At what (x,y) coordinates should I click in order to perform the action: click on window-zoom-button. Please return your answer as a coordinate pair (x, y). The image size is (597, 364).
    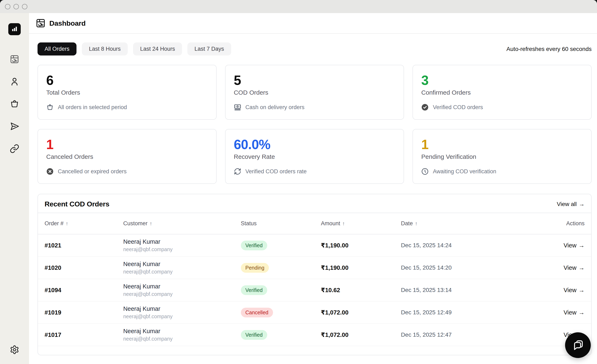
    Looking at the image, I should click on (25, 7).